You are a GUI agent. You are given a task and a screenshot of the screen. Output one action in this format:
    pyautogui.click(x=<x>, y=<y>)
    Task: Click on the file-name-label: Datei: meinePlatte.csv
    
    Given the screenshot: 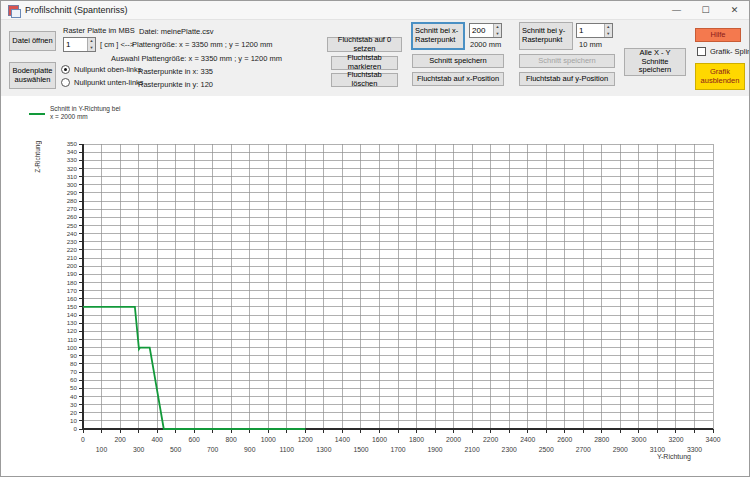 What is the action you would take?
    pyautogui.click(x=176, y=32)
    